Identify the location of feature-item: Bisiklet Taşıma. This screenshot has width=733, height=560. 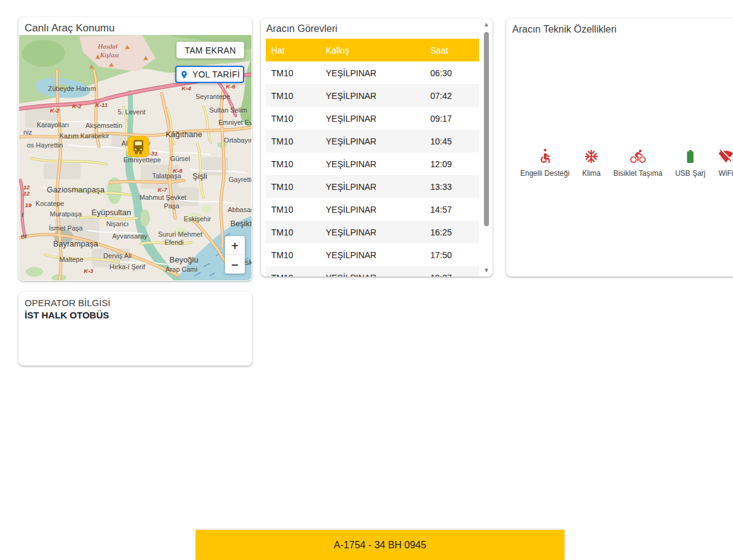
(638, 164).